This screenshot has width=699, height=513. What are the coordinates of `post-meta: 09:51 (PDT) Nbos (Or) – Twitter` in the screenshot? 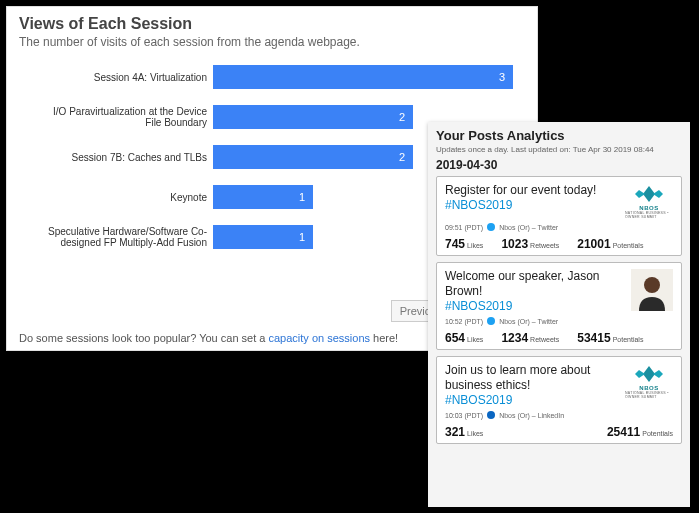 It's located at (559, 227).